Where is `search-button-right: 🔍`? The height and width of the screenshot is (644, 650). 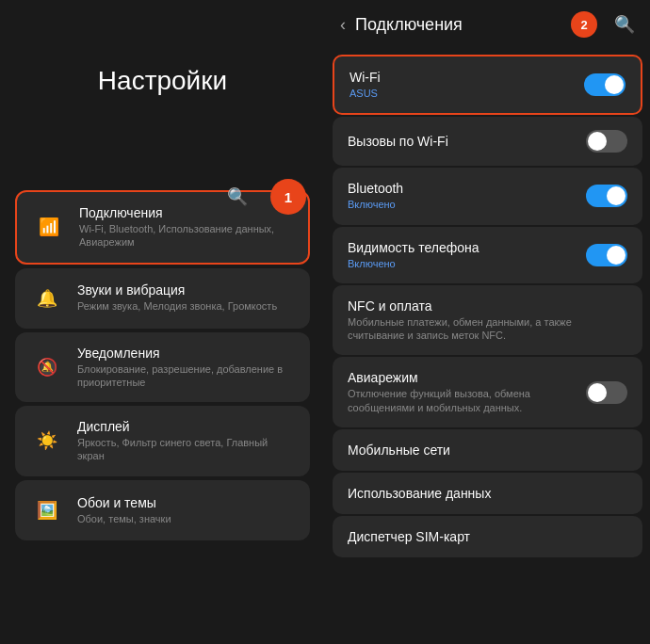
search-button-right: 🔍 is located at coordinates (625, 24).